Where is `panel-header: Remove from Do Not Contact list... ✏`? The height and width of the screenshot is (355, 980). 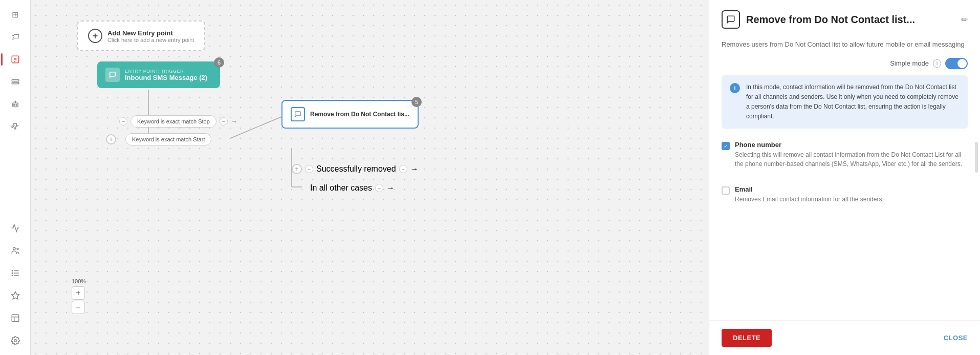 panel-header: Remove from Do Not Contact list... ✏ is located at coordinates (844, 17).